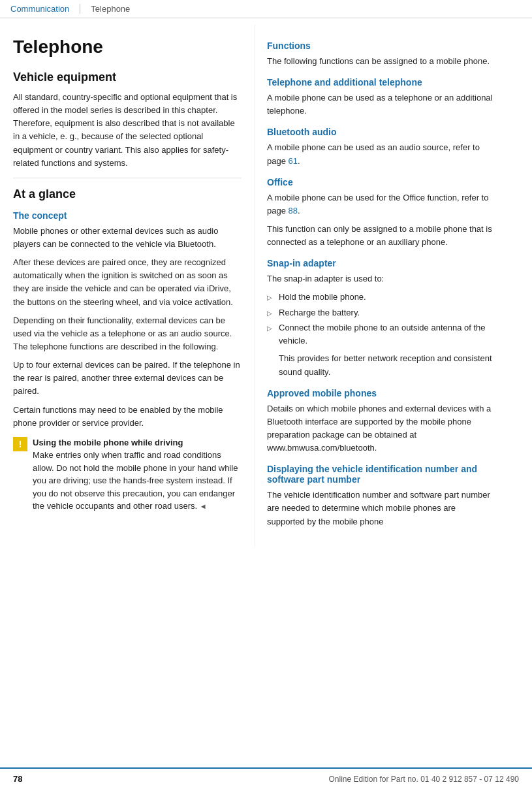 This screenshot has width=532, height=789. I want to click on warning-title: Using the mobile phone while driving, so click(137, 443).